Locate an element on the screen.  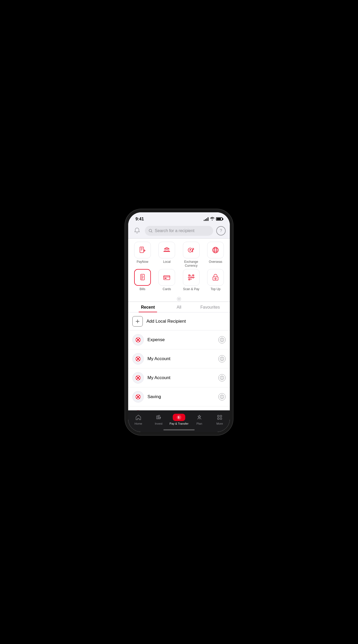
action-cards: Cards is located at coordinates (167, 280).